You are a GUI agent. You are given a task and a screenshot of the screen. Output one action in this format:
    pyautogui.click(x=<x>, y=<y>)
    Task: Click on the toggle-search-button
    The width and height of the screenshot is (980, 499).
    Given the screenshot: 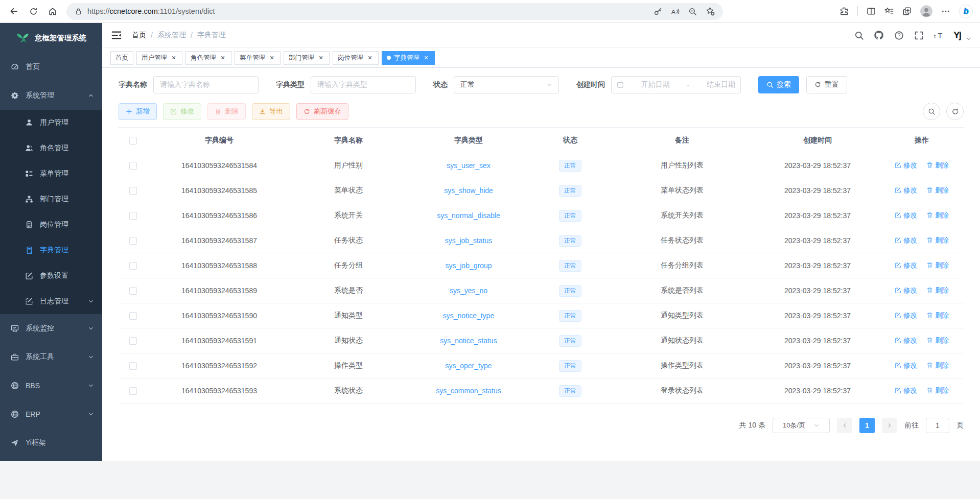 What is the action you would take?
    pyautogui.click(x=931, y=111)
    